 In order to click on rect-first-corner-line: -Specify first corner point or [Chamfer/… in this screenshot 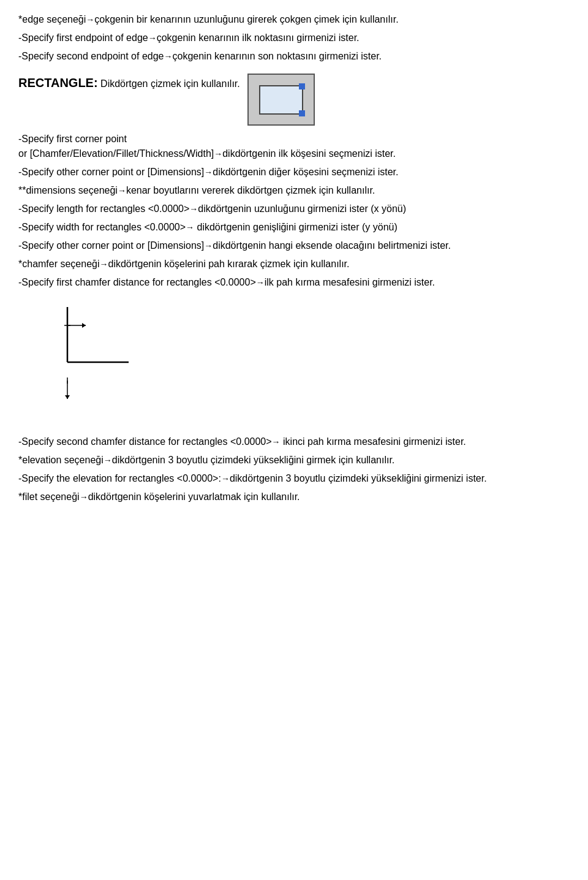, I will do `click(294, 146)`.